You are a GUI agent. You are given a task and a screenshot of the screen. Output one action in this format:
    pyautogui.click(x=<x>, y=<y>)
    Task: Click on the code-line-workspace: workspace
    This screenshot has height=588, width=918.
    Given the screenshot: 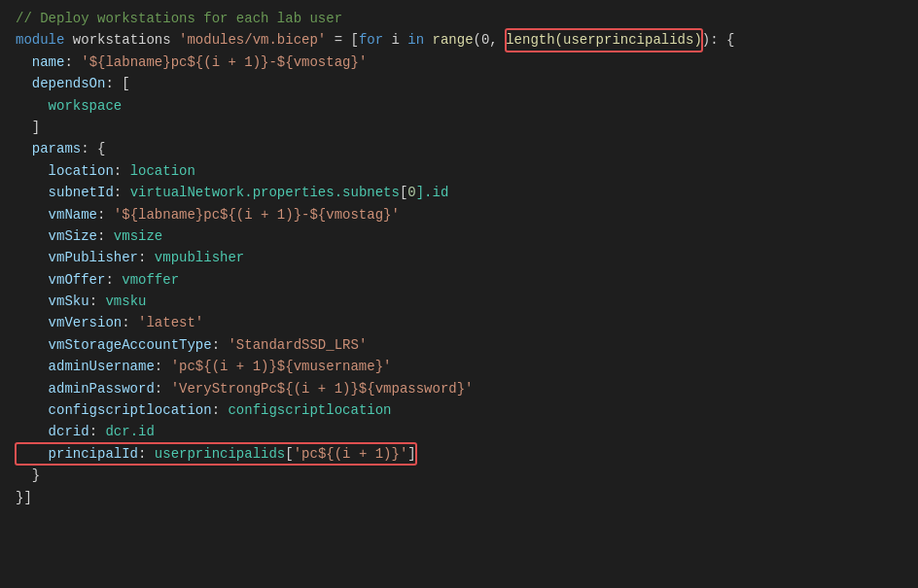 What is the action you would take?
    pyautogui.click(x=459, y=106)
    